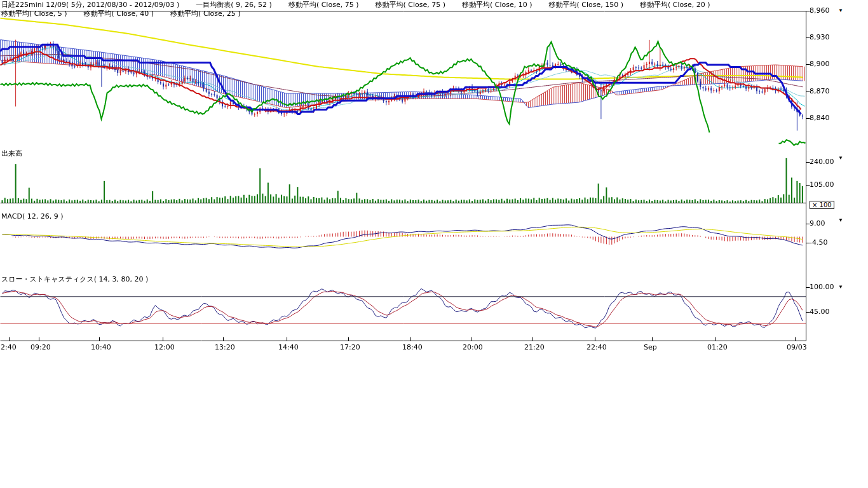 The width and height of the screenshot is (868, 488). I want to click on price-pane-scroll-button: ▼, so click(841, 11).